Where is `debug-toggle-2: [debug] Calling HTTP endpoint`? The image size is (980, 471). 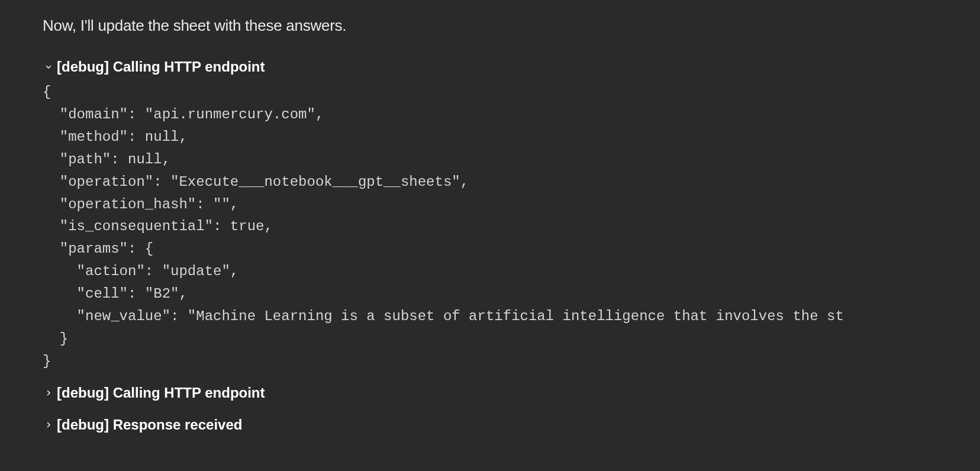
debug-toggle-2: [debug] Calling HTTP endpoint is located at coordinates (490, 393).